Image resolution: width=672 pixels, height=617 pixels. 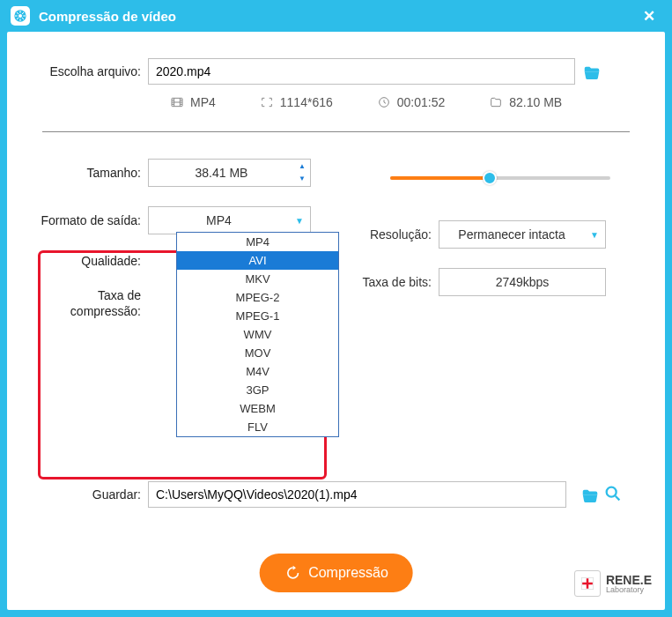 What do you see at coordinates (336, 494) in the screenshot?
I see `save-row: Guardar:` at bounding box center [336, 494].